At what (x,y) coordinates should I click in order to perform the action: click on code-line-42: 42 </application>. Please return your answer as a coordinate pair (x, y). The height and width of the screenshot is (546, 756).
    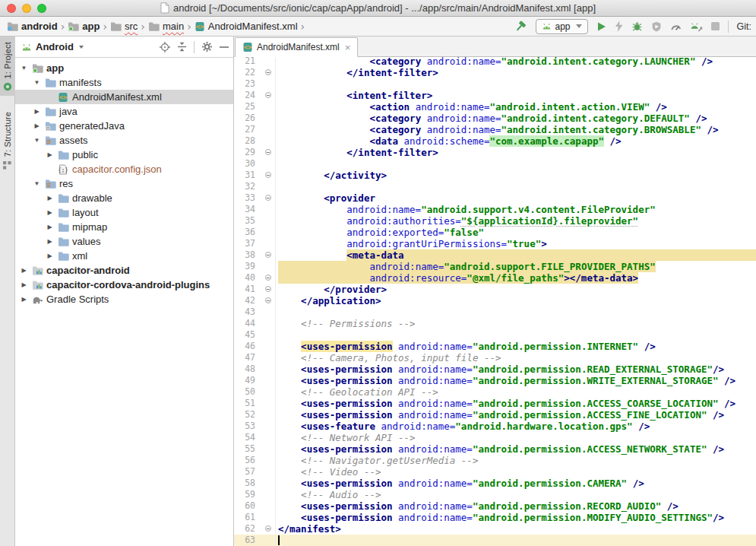
    Looking at the image, I should click on (495, 301).